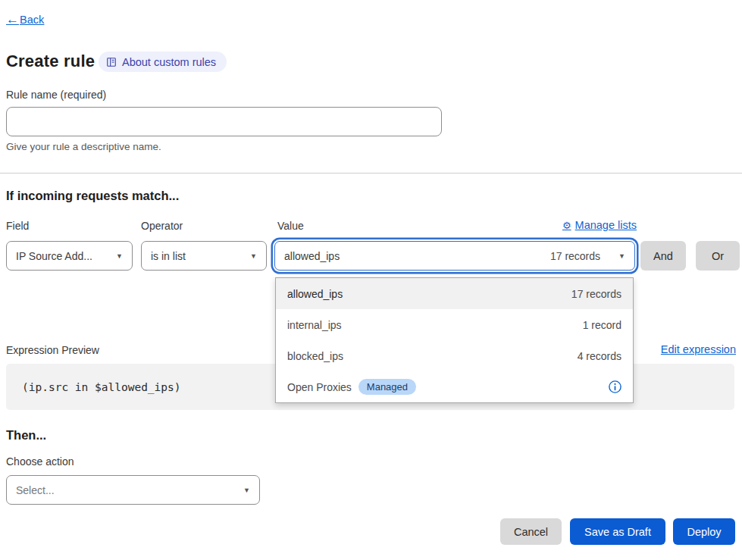 The height and width of the screenshot is (560, 742). Describe the element at coordinates (615, 386) in the screenshot. I see `info-icon` at that location.